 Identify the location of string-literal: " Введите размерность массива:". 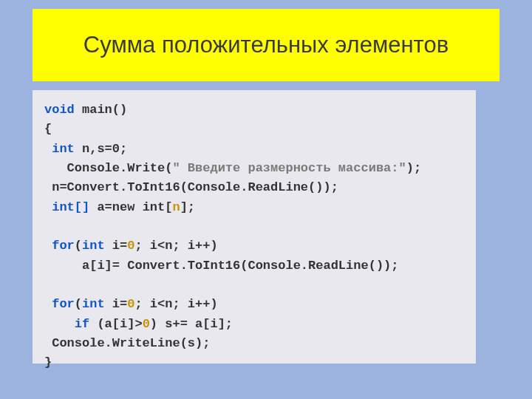
(289, 168).